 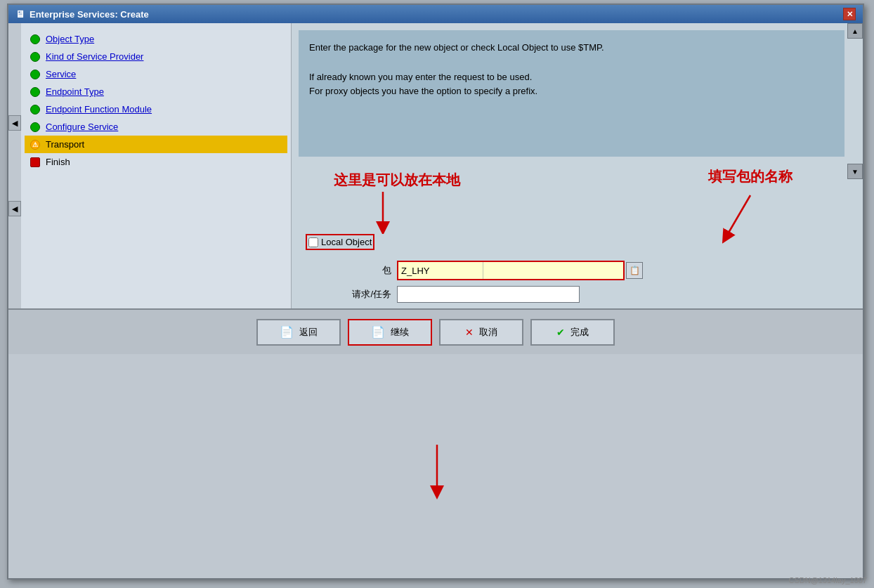 I want to click on back-label: 返回, so click(x=308, y=332).